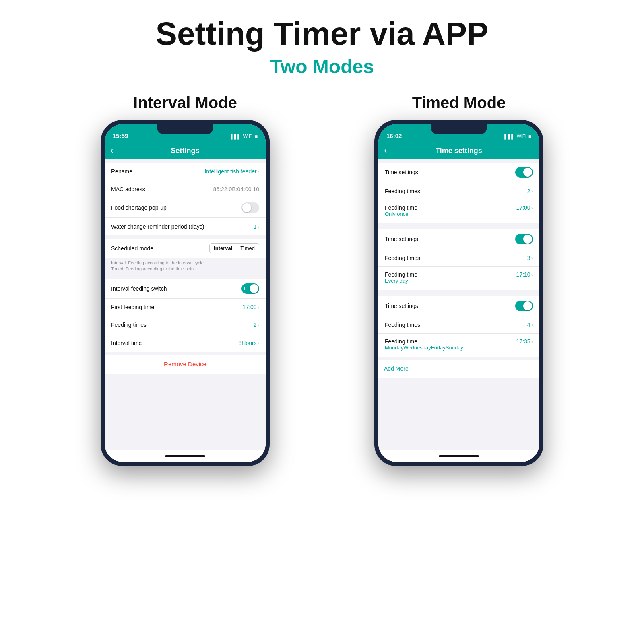 The height and width of the screenshot is (644, 644). I want to click on settings-content: Rename Intelligent fish feeder › MAC add…, so click(185, 305).